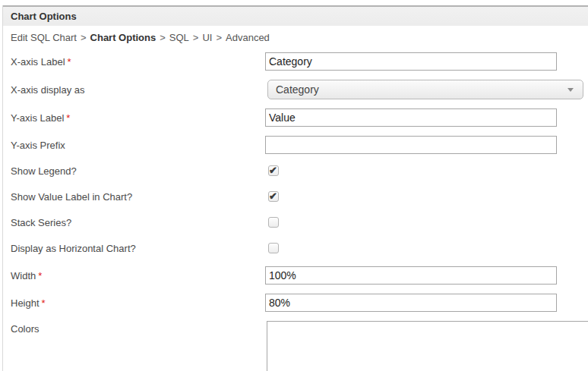 The width and height of the screenshot is (588, 371). Describe the element at coordinates (296, 15) in the screenshot. I see `panel-header: Chart Options` at that location.